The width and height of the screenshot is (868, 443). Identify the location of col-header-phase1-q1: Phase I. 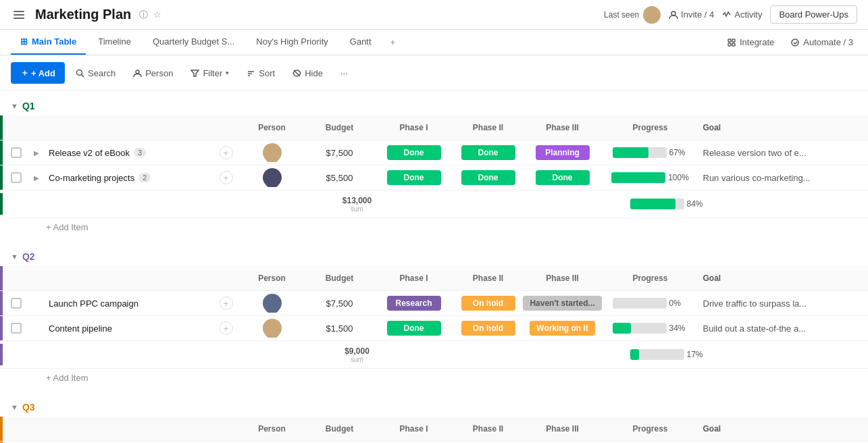
(414, 128).